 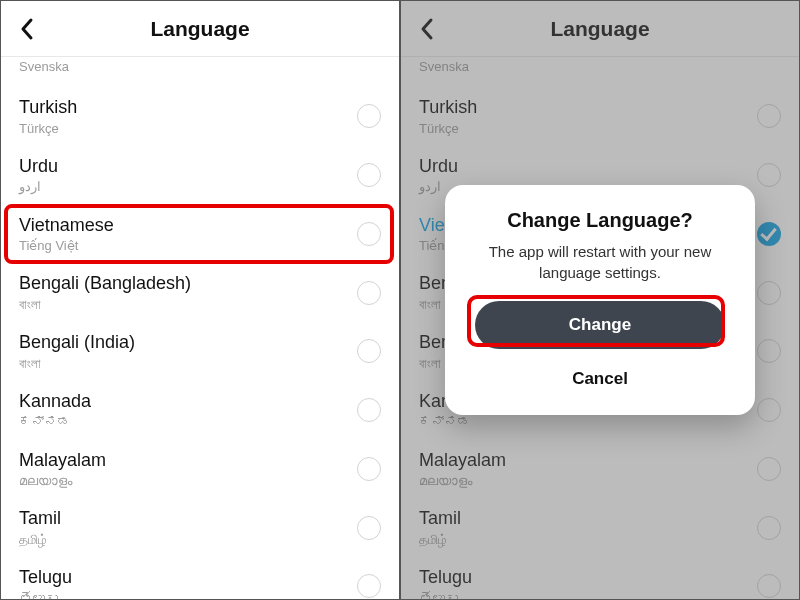 I want to click on language-name: Bengali (Bangladesh), so click(x=105, y=284).